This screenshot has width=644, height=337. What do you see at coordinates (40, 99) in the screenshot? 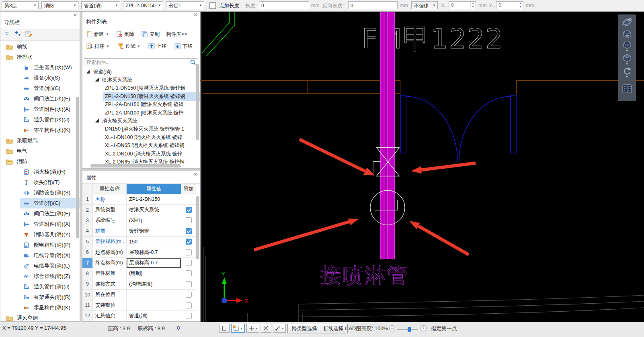
I see `sidebar-item: 阀门法兰(水)(F)` at bounding box center [40, 99].